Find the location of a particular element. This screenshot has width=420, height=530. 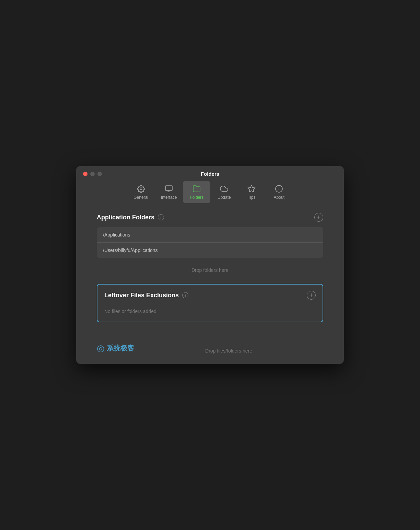

bottom-area: ◎ 系统极客 Drop files/folders here is located at coordinates (210, 348).